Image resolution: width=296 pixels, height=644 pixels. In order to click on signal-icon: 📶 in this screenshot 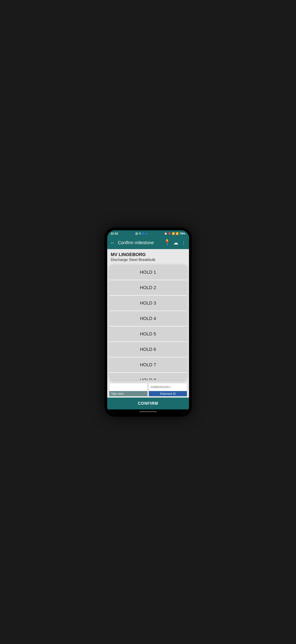, I will do `click(177, 234)`.